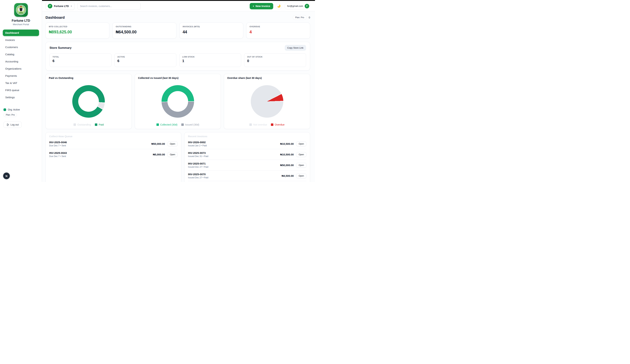 The width and height of the screenshot is (630, 364). What do you see at coordinates (300, 17) in the screenshot?
I see `plan-badge: Plan: Pro` at bounding box center [300, 17].